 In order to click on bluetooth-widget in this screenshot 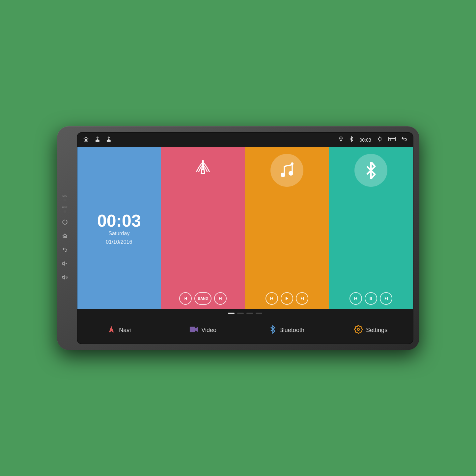, I will do `click(371, 228)`.